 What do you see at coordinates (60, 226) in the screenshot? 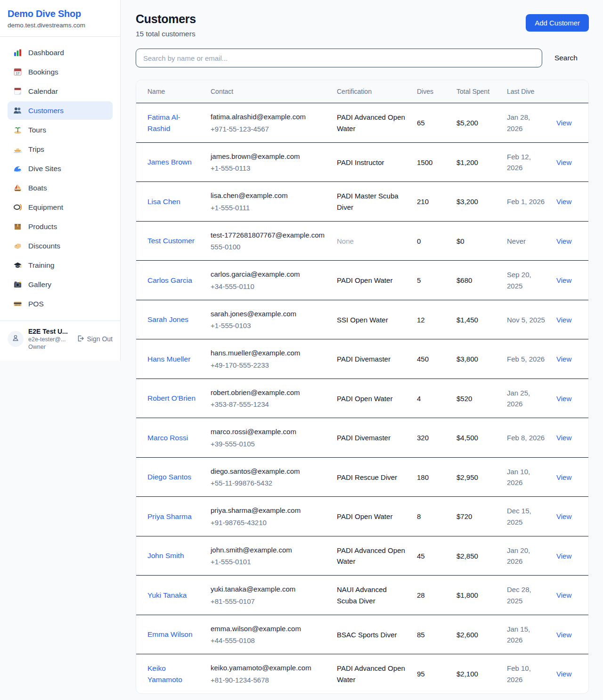
I see `sidebar-item-products: Products` at bounding box center [60, 226].